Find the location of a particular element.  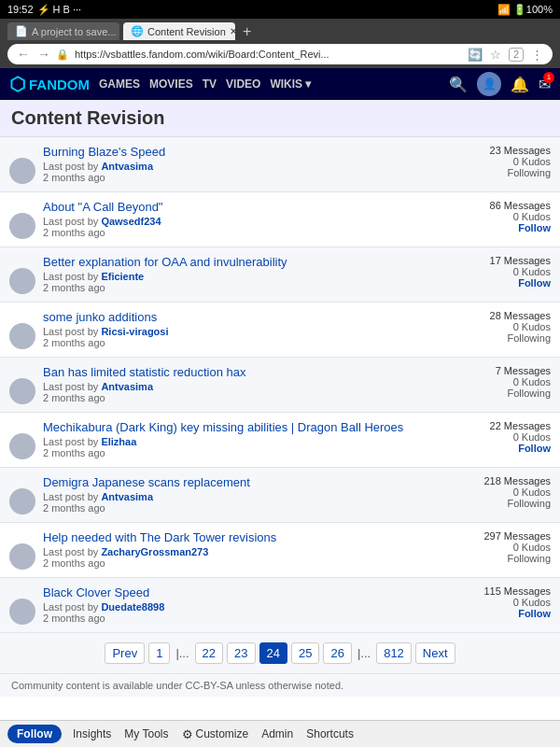

thread-messages-count: 297 Messages is located at coordinates (509, 536).